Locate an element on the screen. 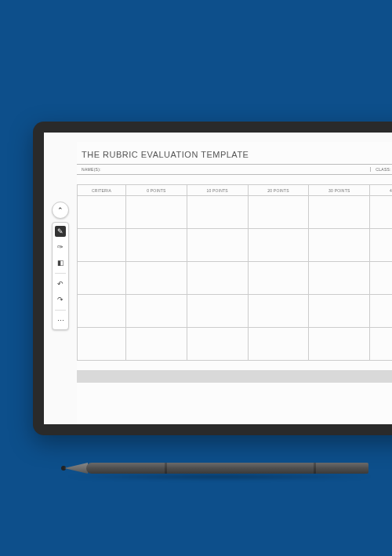  highlighter-icon: ✑ is located at coordinates (60, 248).